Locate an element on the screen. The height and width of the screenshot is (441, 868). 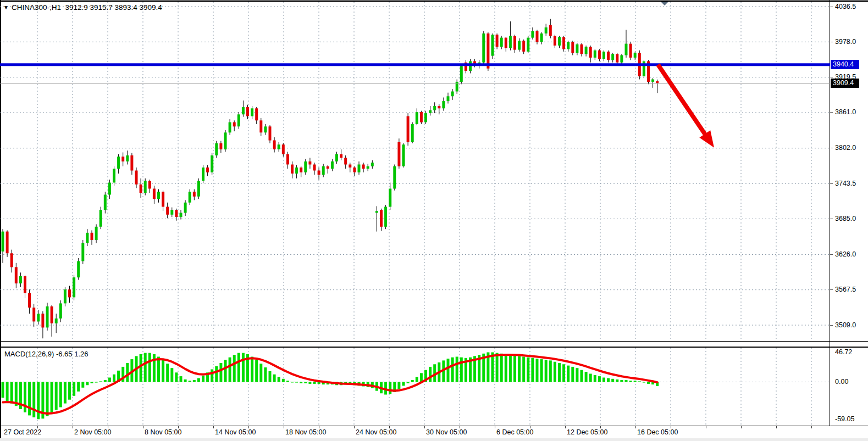
price-axis-label: 3626.0 is located at coordinates (845, 254).